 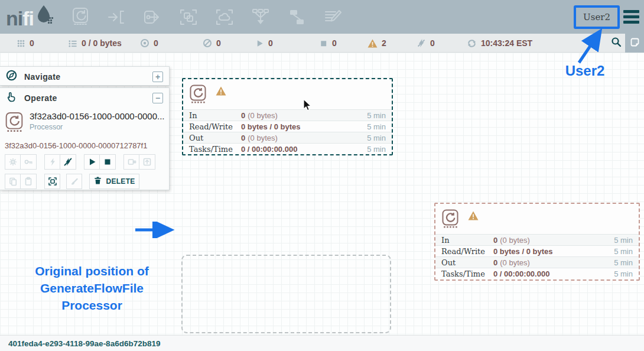 I want to click on processor-generateflowfile: In 0 (0 bytes) 5 min Read/Write 0 bytes …, so click(x=287, y=117).